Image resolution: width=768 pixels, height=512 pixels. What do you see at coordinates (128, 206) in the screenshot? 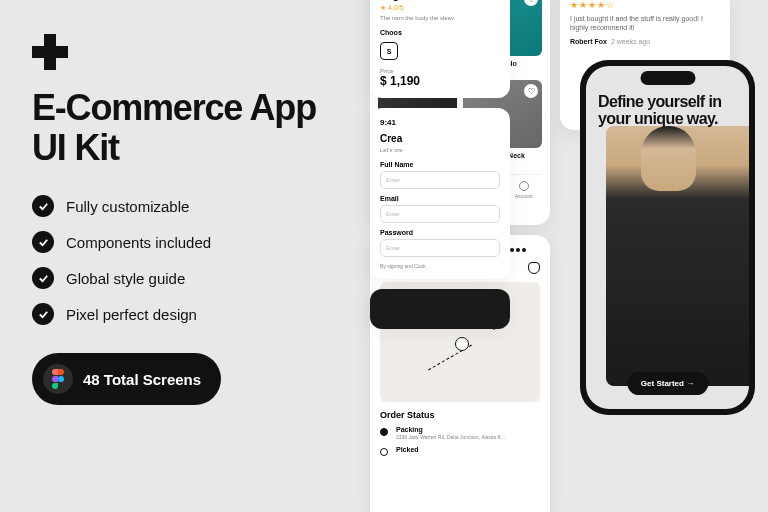
I see `feature-text: Fully customizable` at bounding box center [128, 206].